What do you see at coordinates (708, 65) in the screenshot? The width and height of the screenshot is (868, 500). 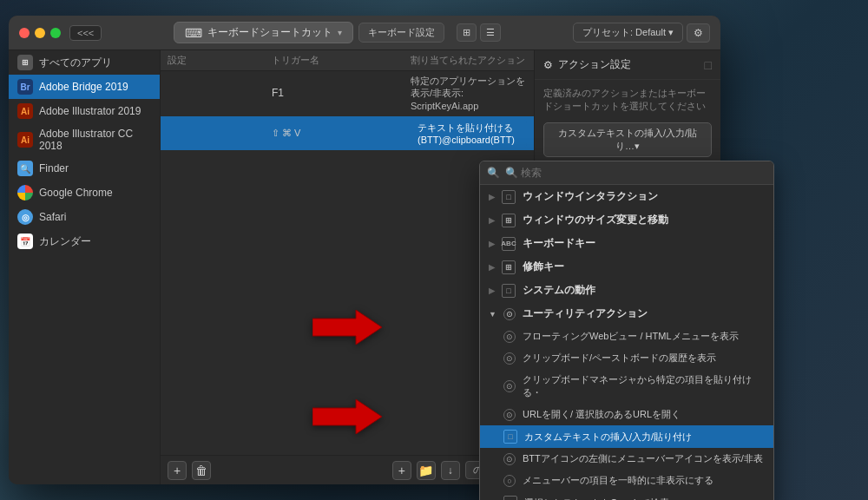 I see `panel-close-button: □` at bounding box center [708, 65].